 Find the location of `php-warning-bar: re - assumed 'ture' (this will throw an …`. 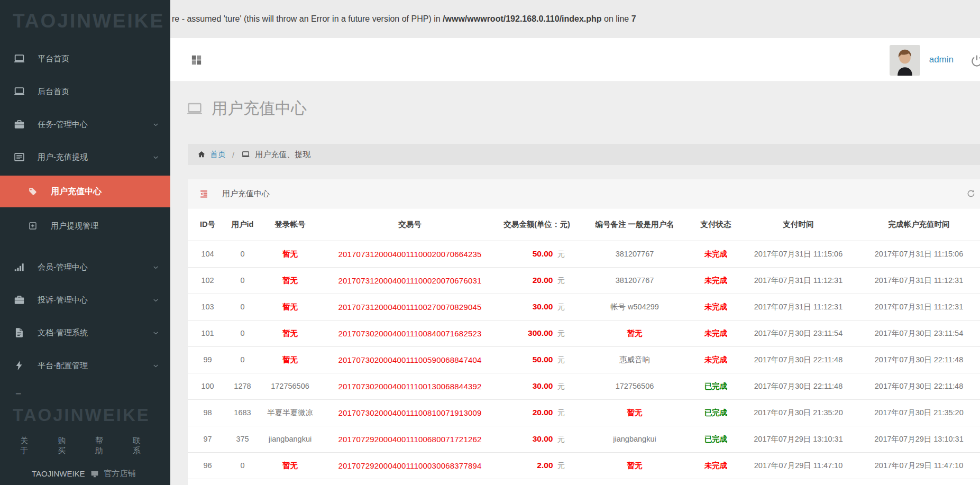

php-warning-bar: re - assumed 'ture' (this will throw an … is located at coordinates (575, 19).